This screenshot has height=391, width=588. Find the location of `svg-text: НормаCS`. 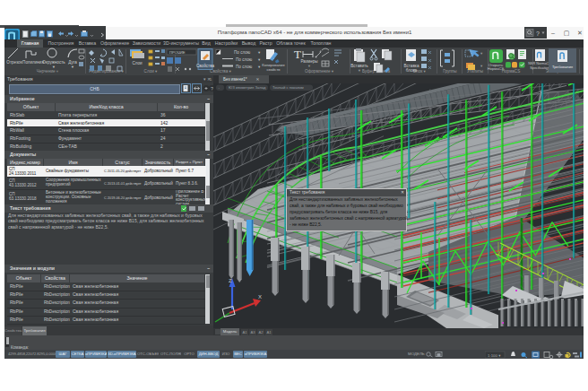

svg-text: НормаCS is located at coordinates (497, 68).